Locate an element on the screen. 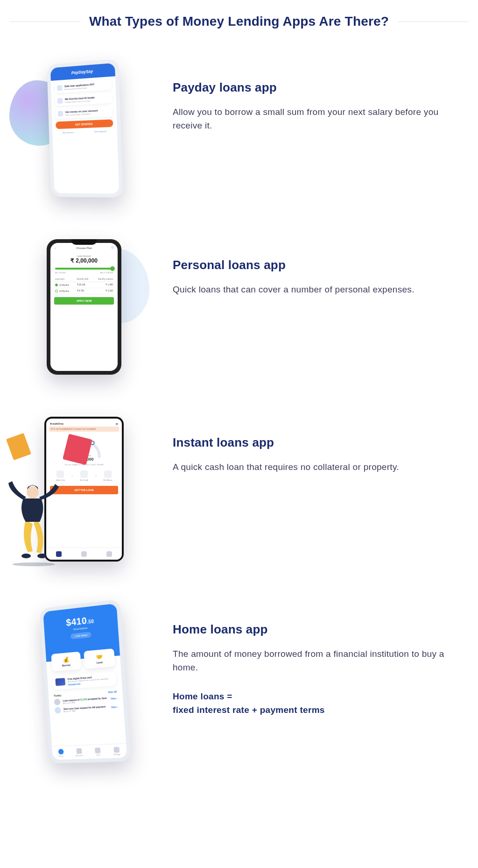  feature-card: Get money on your accountDirect cash tra… is located at coordinates (84, 113).